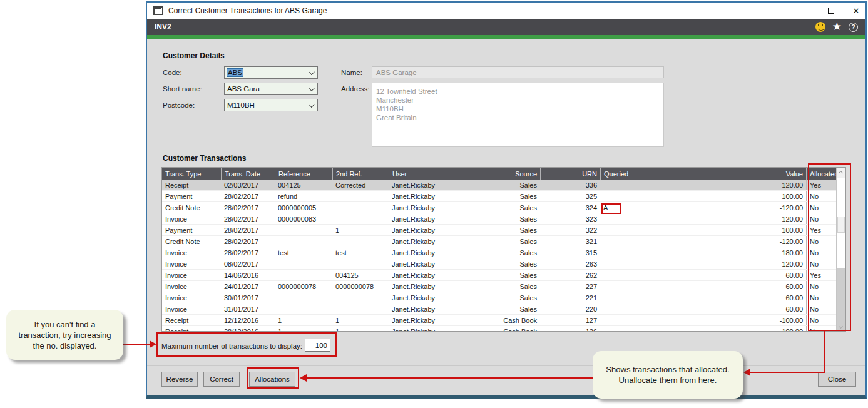  I want to click on maximize-icon, so click(831, 11).